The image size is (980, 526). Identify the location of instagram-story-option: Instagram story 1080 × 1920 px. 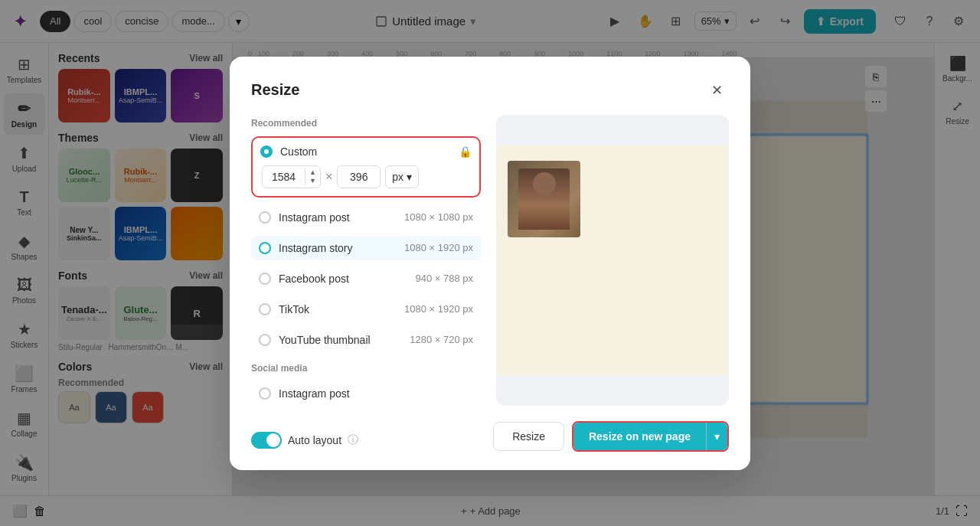
(366, 248).